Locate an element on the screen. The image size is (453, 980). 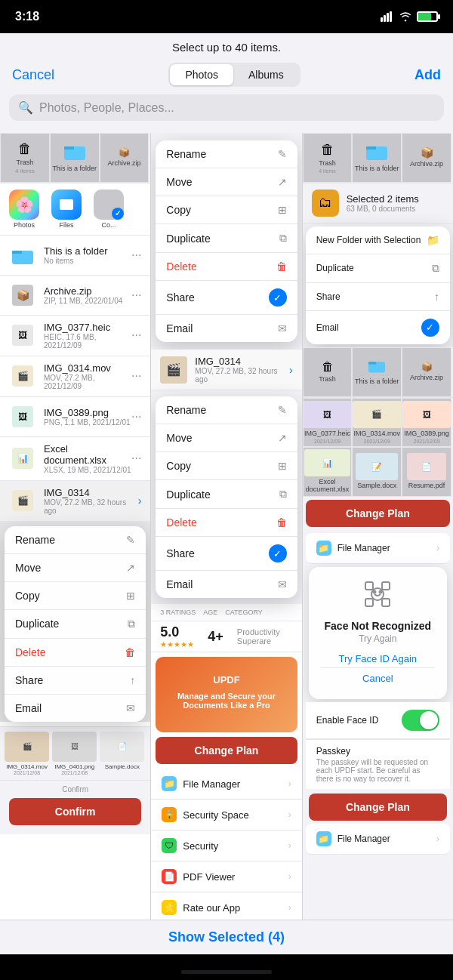
cancel-button: Cancel is located at coordinates (33, 76).